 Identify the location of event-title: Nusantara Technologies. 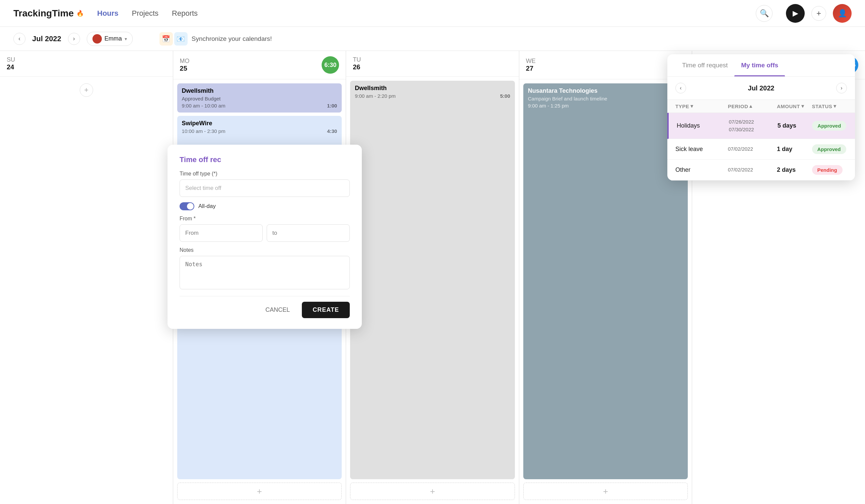
(606, 91).